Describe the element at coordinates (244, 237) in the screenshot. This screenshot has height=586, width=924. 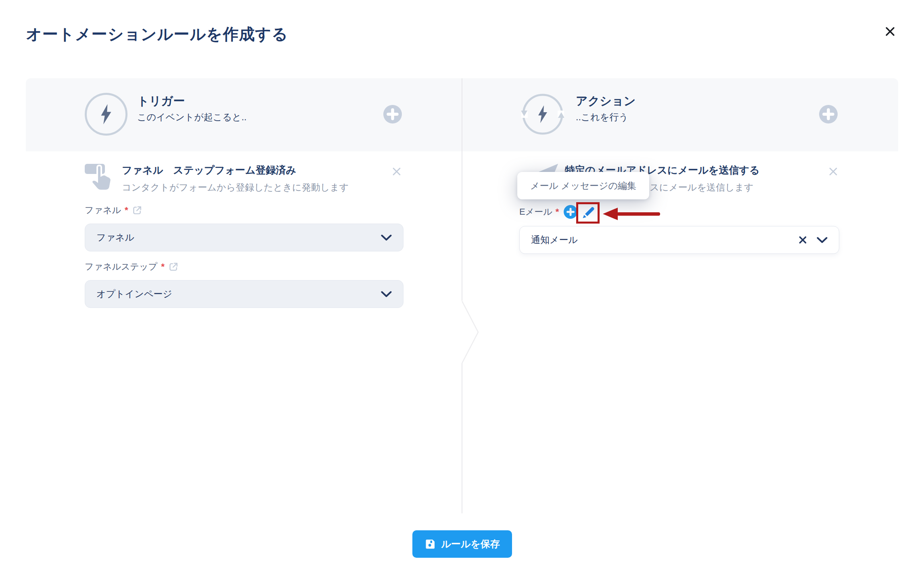
I see `funnel-select: ファネル` at that location.